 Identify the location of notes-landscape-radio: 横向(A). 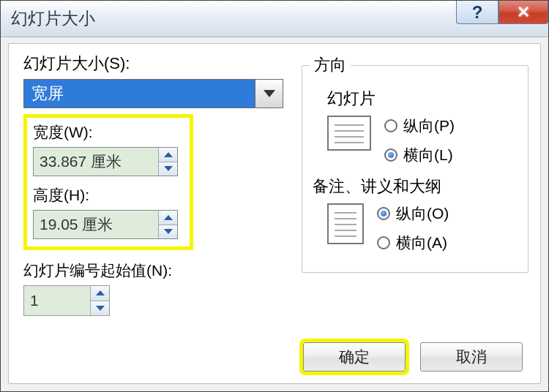
(413, 243).